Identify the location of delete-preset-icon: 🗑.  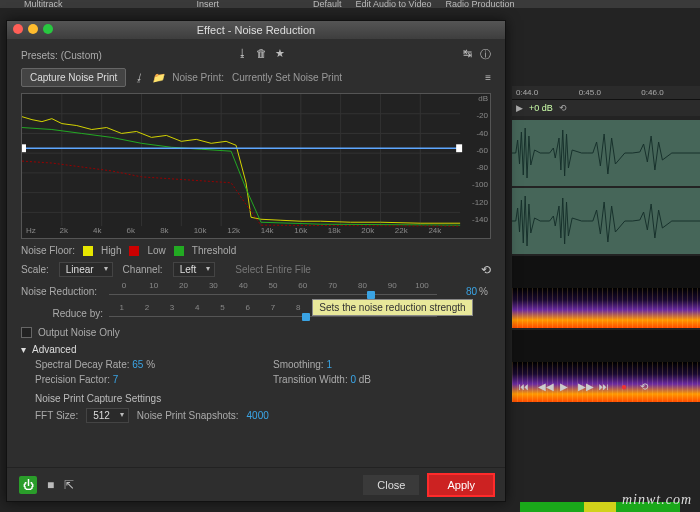
(262, 54).